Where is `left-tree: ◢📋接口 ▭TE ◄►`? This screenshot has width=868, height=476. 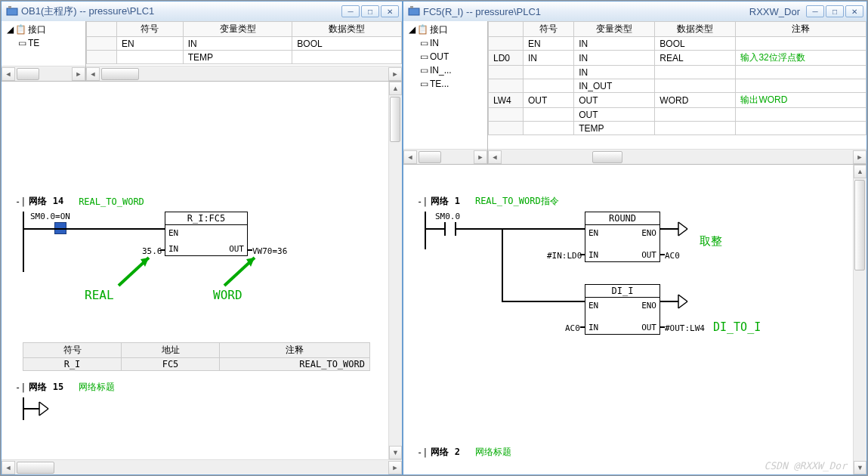 left-tree: ◢📋接口 ▭TE ◄► is located at coordinates (44, 51).